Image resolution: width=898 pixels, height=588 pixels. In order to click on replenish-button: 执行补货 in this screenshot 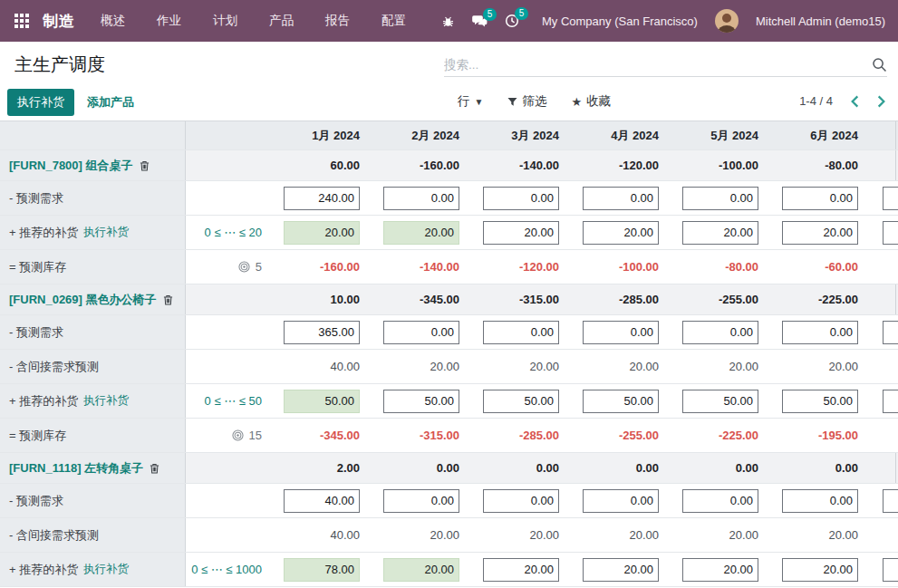, I will do `click(41, 102)`.